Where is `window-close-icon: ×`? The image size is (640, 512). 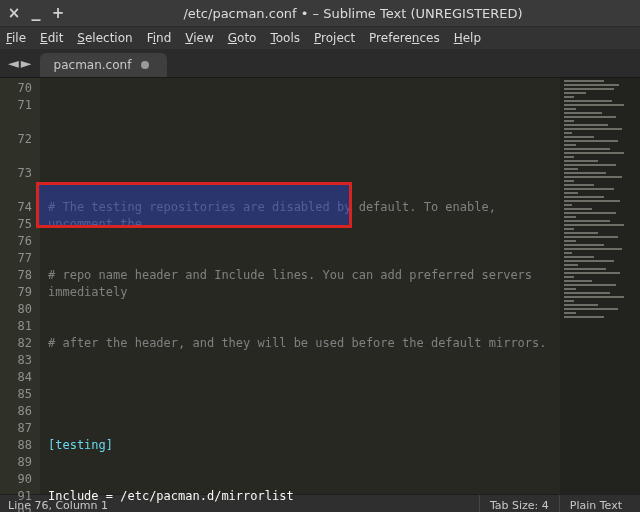 window-close-icon: × is located at coordinates (14, 13).